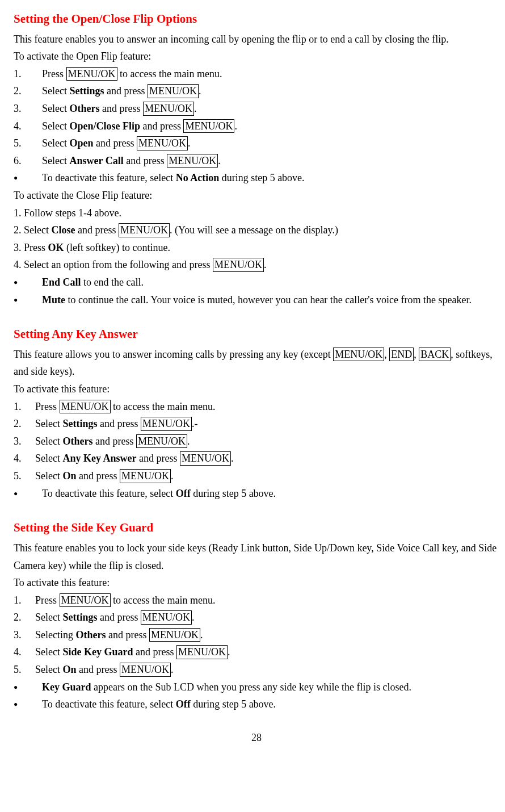  I want to click on list-text: Select Any Key Answer and press MENU/OK., so click(267, 459).